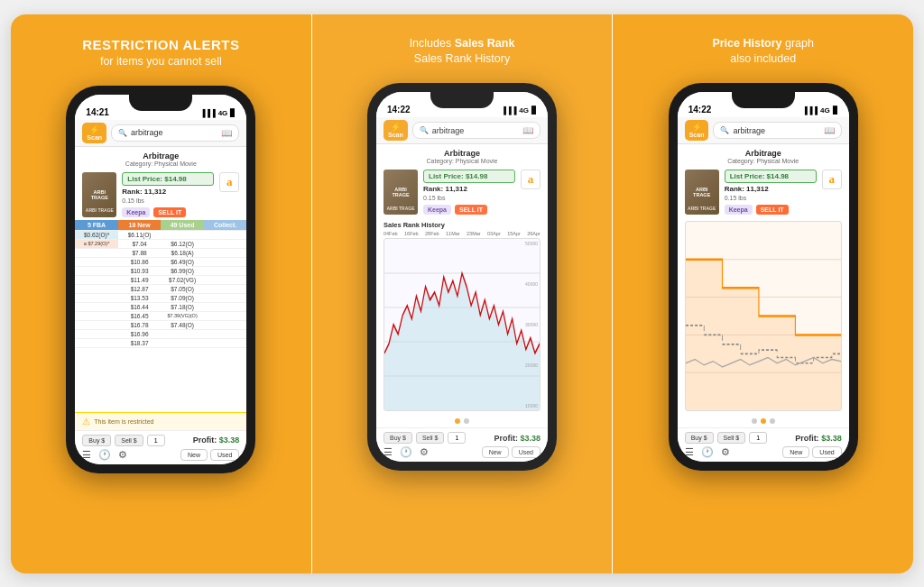 The height and width of the screenshot is (587, 924). Describe the element at coordinates (772, 209) in the screenshot. I see `sellit-button-3: SELL IT` at that location.